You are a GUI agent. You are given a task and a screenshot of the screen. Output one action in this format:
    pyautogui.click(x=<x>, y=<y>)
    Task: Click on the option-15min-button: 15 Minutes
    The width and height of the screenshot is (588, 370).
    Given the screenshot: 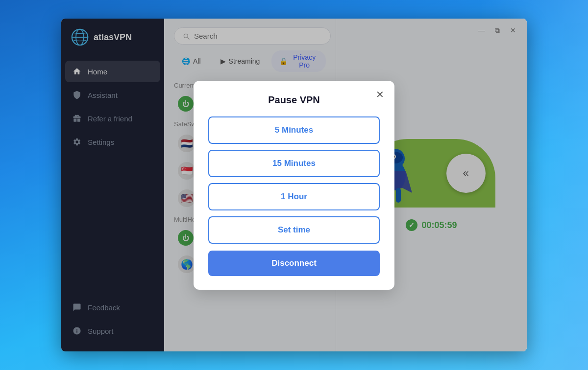 What is the action you would take?
    pyautogui.click(x=294, y=163)
    